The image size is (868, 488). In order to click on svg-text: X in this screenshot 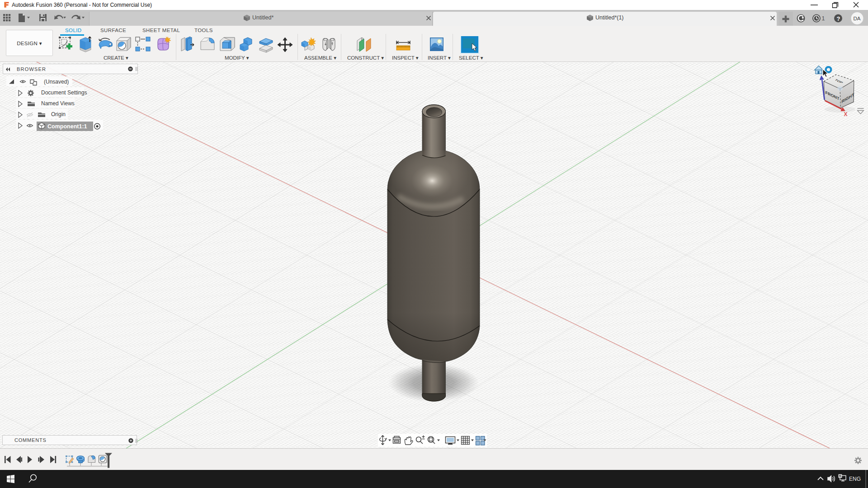, I will do `click(846, 114)`.